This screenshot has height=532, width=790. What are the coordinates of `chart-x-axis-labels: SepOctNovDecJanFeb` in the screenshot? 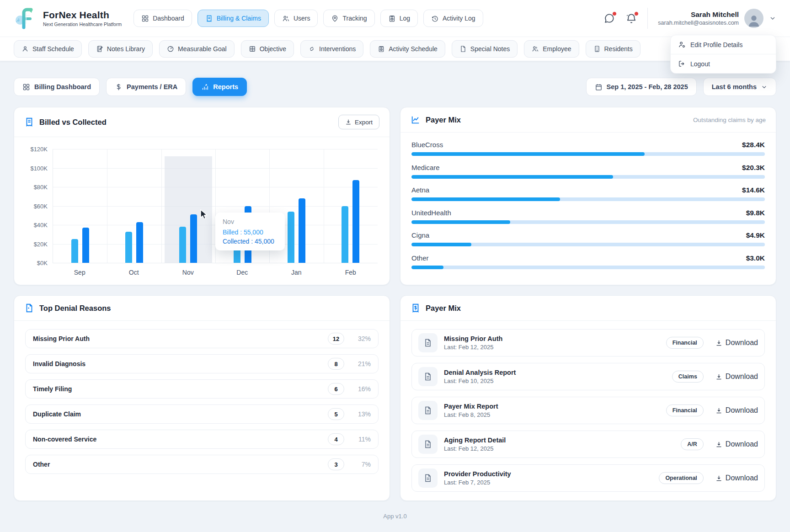 It's located at (215, 272).